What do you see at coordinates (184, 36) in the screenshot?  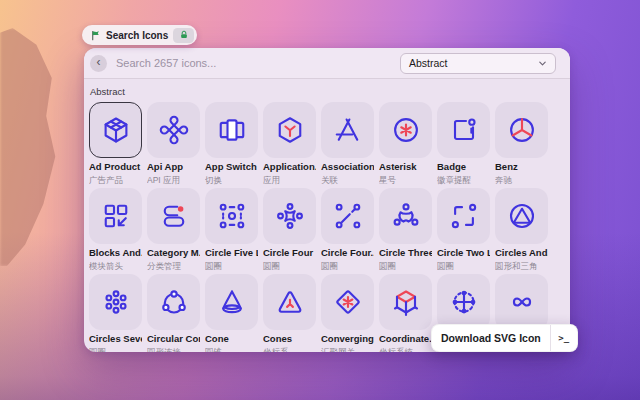 I see `lock-chip` at bounding box center [184, 36].